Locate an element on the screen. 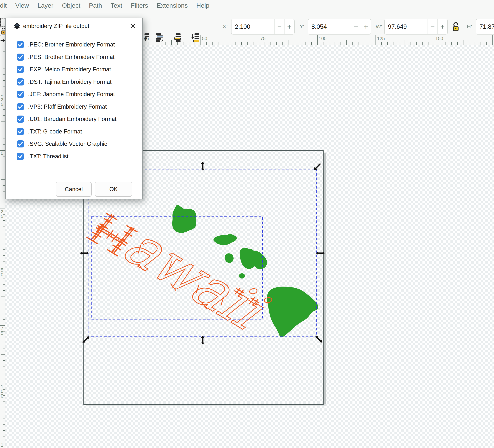 Image resolution: width=494 pixels, height=448 pixels. format-label: .PES: Brother Embroidery Format is located at coordinates (71, 57).